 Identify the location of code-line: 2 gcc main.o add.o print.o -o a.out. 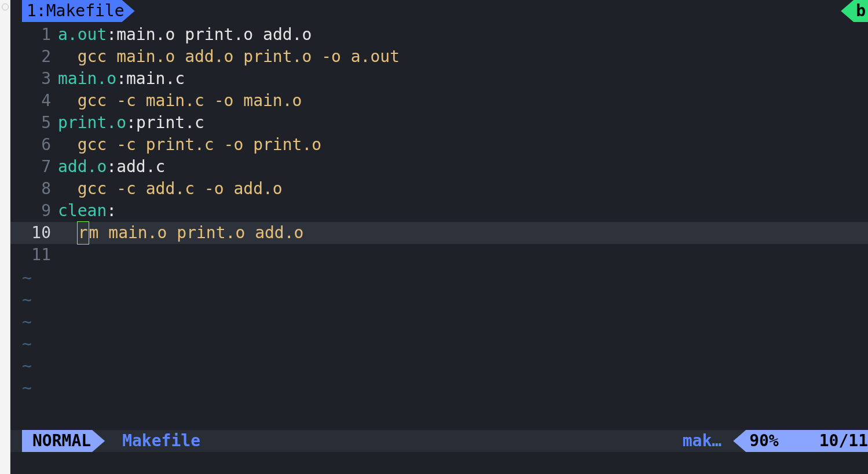
(439, 57).